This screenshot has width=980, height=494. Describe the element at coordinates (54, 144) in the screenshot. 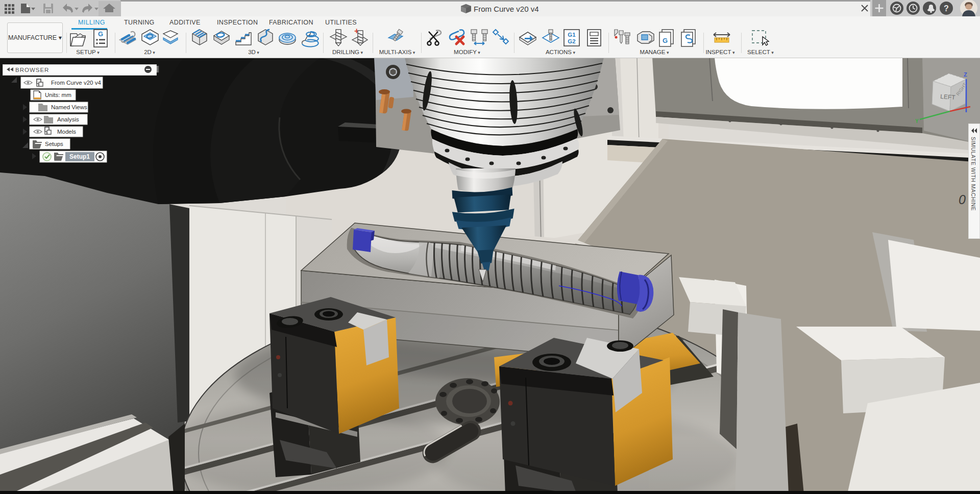

I see `svg-text: Setups` at that location.